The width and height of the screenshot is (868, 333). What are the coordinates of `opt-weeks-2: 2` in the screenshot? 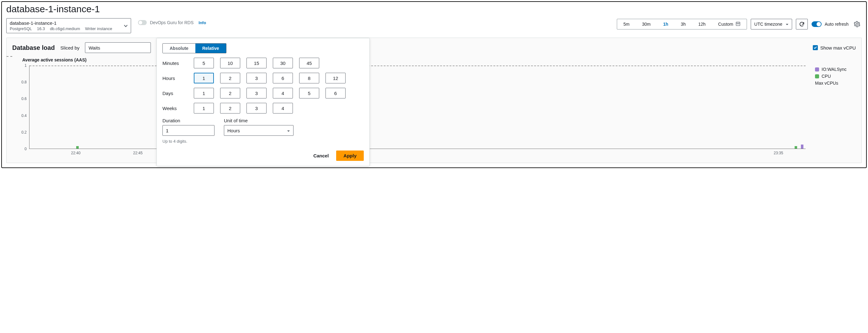 It's located at (230, 108).